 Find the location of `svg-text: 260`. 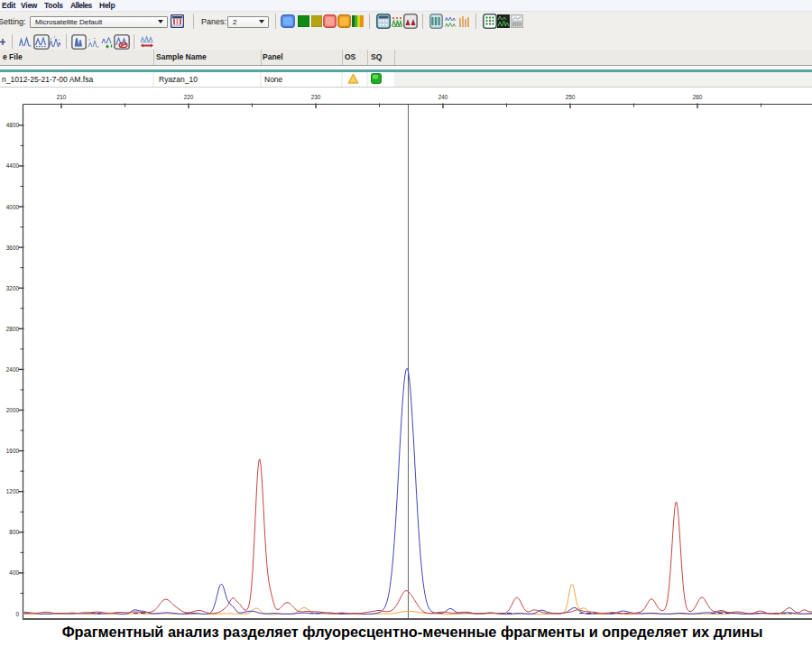

svg-text: 260 is located at coordinates (698, 97).